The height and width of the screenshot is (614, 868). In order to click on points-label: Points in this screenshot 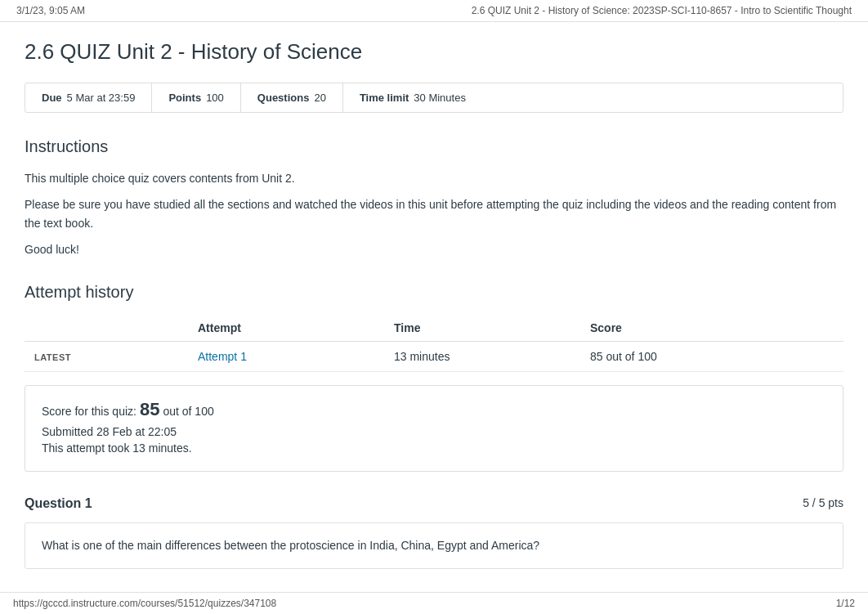, I will do `click(185, 98)`.